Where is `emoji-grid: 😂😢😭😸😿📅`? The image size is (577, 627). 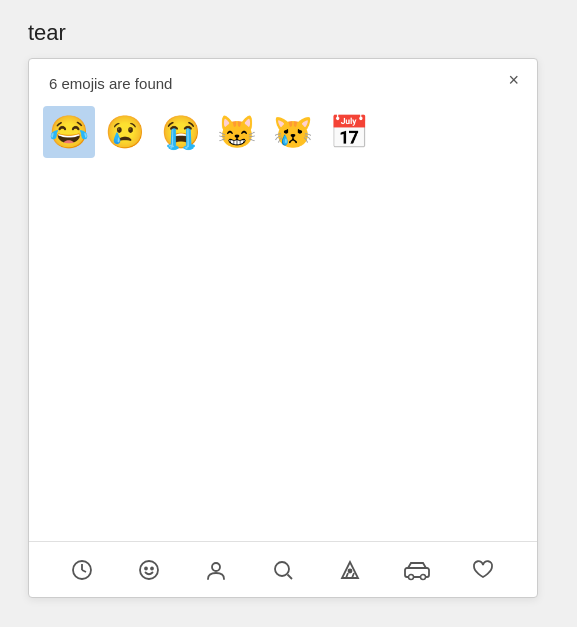 emoji-grid: 😂😢😭😸😿📅 is located at coordinates (283, 132).